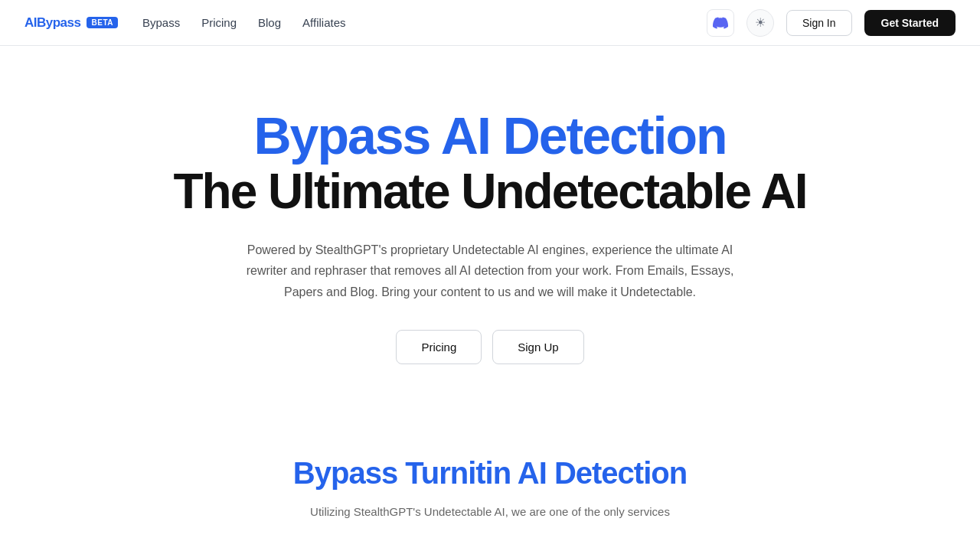 This screenshot has height=551, width=980. Describe the element at coordinates (219, 23) in the screenshot. I see `nav-link-pricing: Pricing` at that location.